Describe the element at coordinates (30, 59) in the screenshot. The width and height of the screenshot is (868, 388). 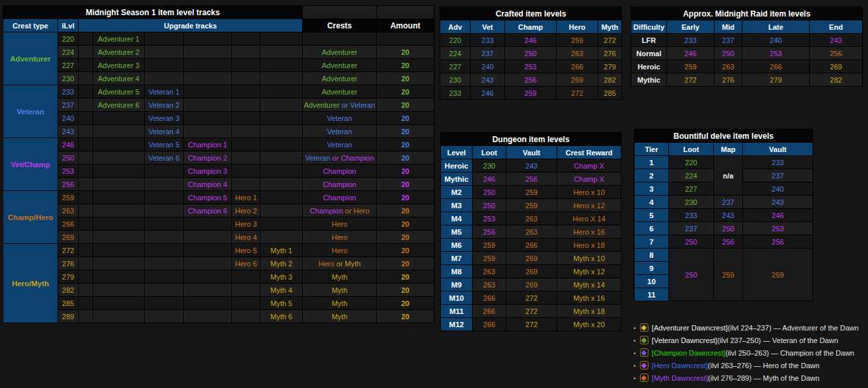
I see `group-cell: Adventurer` at that location.